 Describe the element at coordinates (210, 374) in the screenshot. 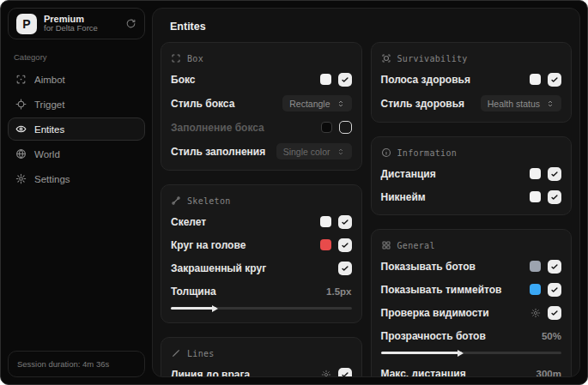

I see `setting-label: Линия до врага` at that location.